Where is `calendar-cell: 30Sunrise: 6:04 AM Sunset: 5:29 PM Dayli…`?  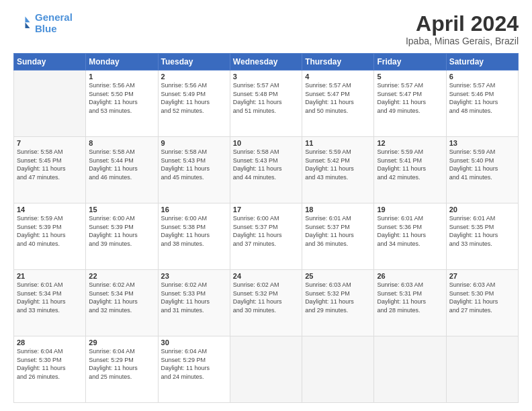
calendar-cell: 30Sunrise: 6:04 AM Sunset: 5:29 PM Dayli… is located at coordinates (193, 369).